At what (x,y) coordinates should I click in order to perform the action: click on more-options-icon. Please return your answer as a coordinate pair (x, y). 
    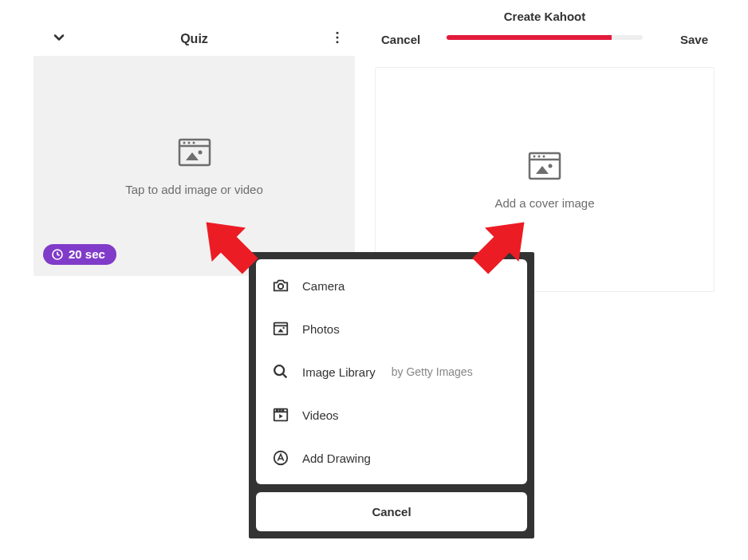
    Looking at the image, I should click on (337, 39).